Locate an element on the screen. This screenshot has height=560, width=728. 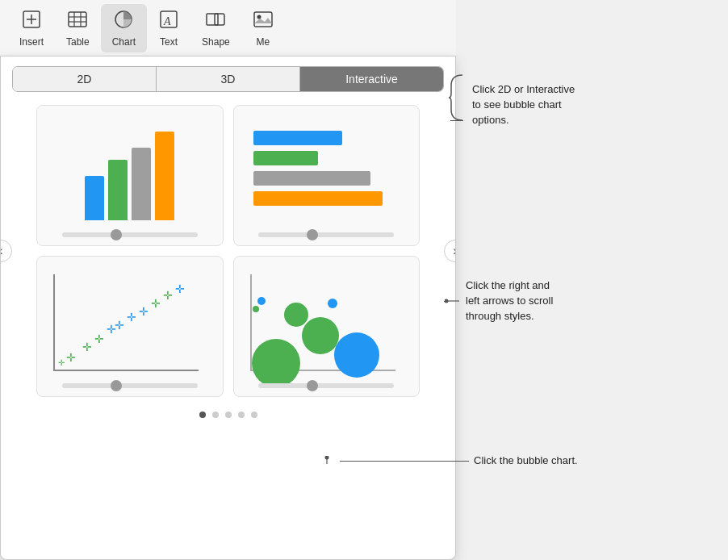
chart-card-bar-horizontal is located at coordinates (327, 176).